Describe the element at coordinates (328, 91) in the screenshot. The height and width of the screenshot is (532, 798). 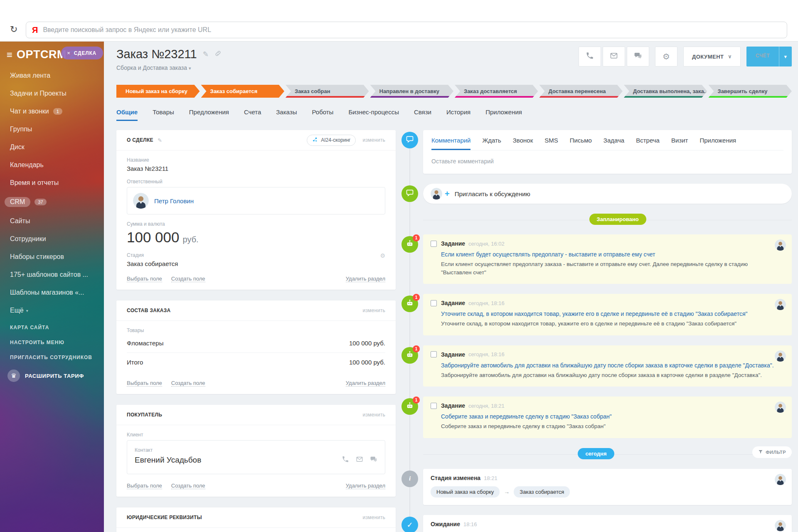
I see `stage-assembled: Заказ собран` at that location.